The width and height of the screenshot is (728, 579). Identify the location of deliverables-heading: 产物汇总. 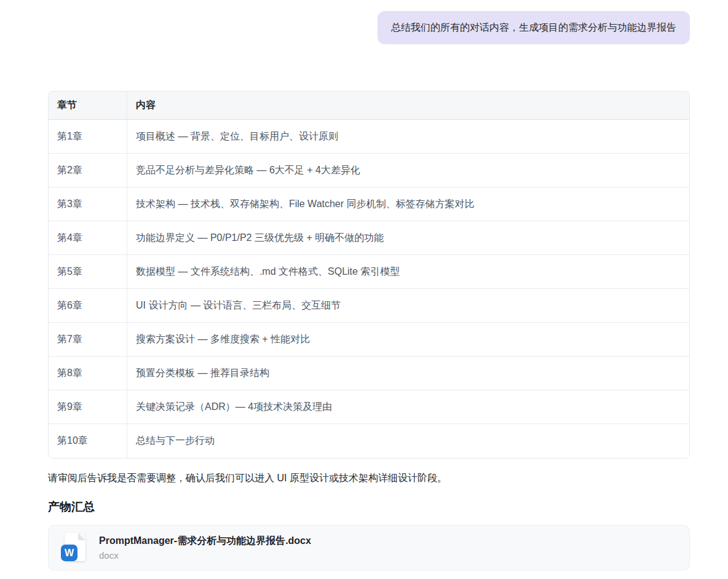
(369, 507).